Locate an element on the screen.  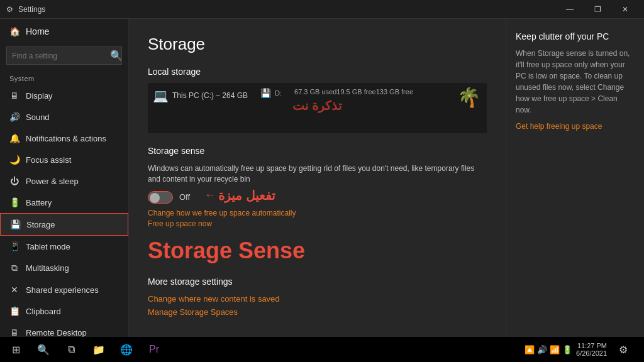
power-icon: ⏻ is located at coordinates (14, 181).